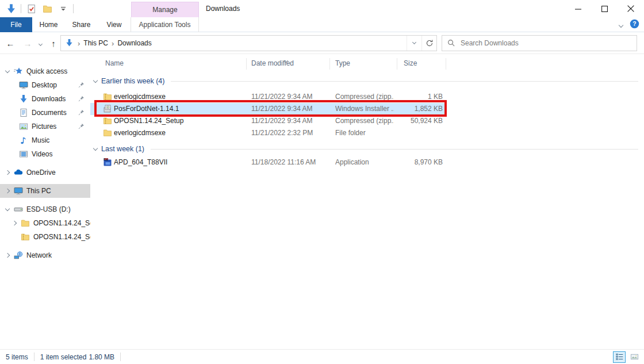 This screenshot has height=364, width=644. Describe the element at coordinates (539, 43) in the screenshot. I see `search-box` at that location.